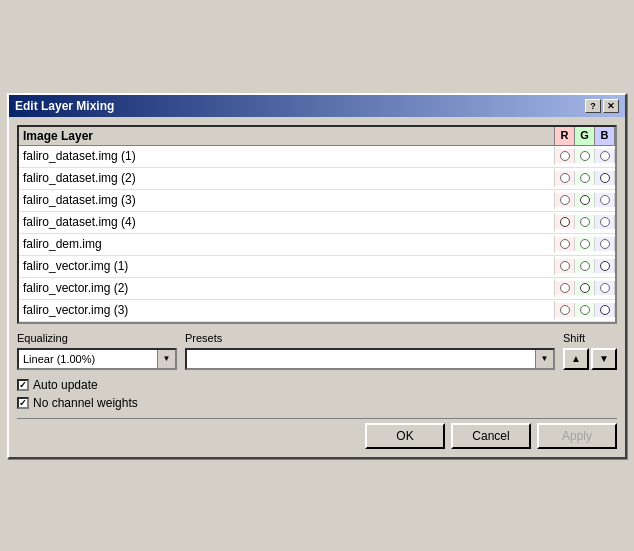 This screenshot has height=551, width=634. Describe the element at coordinates (23, 403) in the screenshot. I see `no-channel-weights-checkmark: ✓` at that location.